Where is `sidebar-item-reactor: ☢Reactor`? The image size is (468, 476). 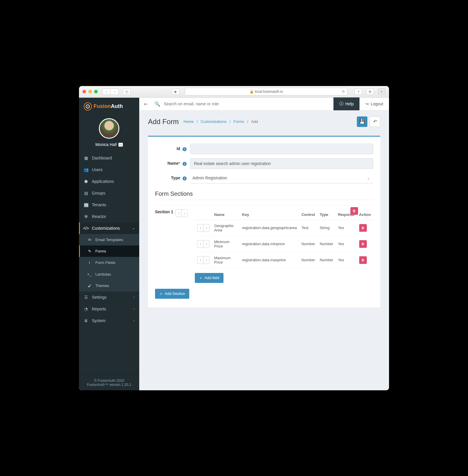
sidebar-item-reactor: ☢Reactor is located at coordinates (109, 216).